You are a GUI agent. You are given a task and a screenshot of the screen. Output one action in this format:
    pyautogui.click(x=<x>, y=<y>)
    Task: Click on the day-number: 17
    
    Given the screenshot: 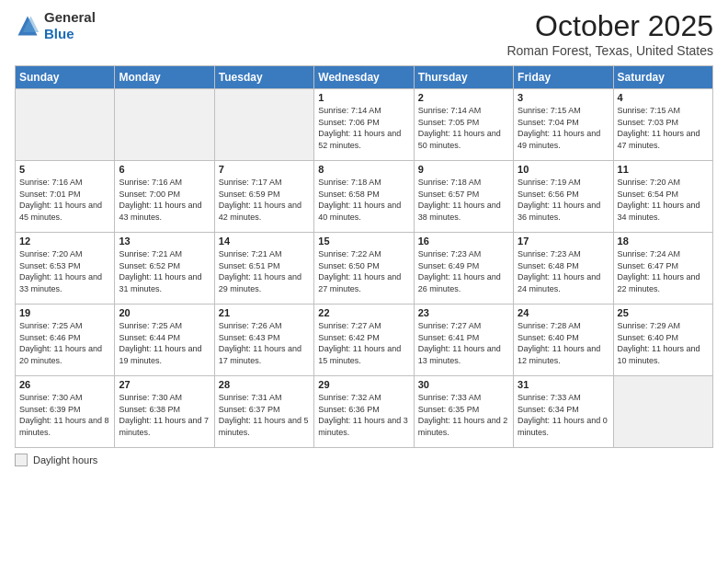 What is the action you would take?
    pyautogui.click(x=563, y=241)
    